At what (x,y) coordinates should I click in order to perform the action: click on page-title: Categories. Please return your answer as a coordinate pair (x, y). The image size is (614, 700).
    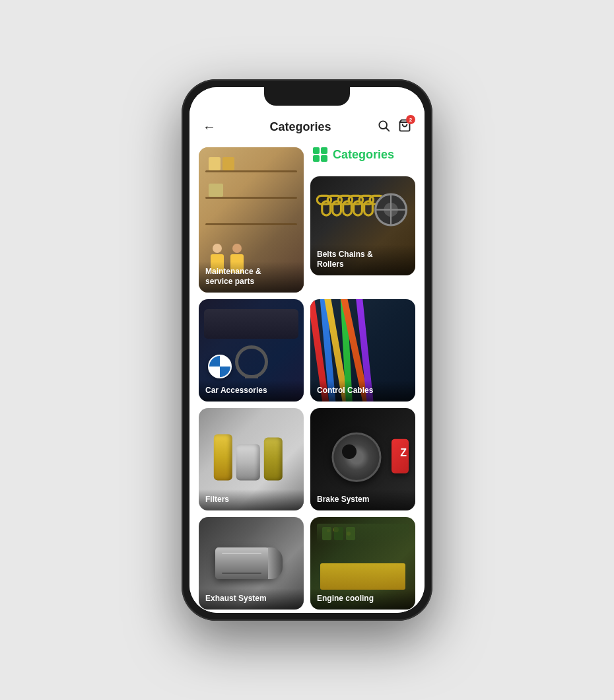
    Looking at the image, I should click on (300, 127).